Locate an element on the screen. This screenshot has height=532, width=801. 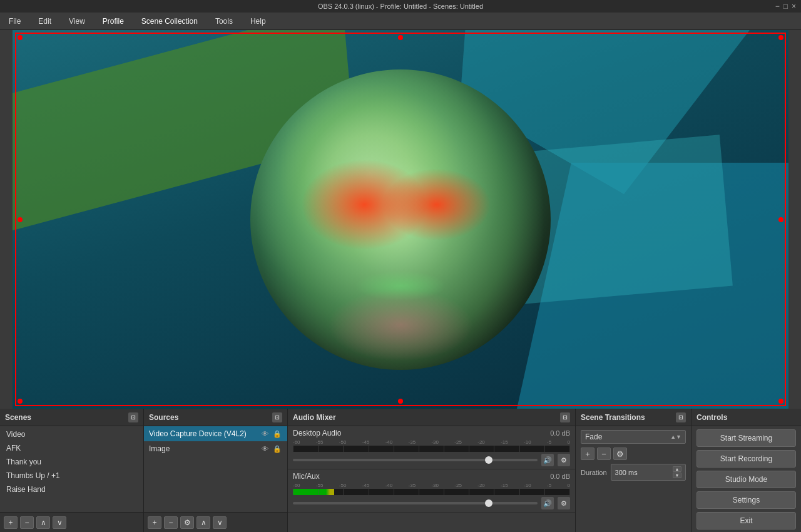
transitions-expand-icon: ⊡ is located at coordinates (681, 417).